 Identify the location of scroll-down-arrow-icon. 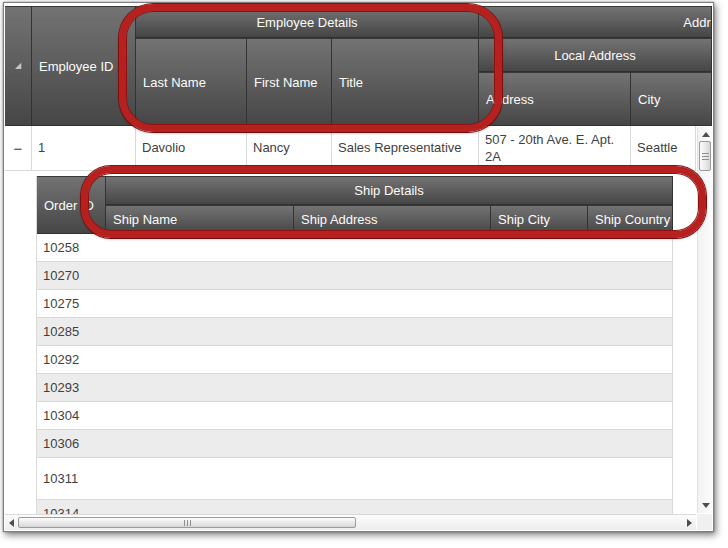
(706, 506).